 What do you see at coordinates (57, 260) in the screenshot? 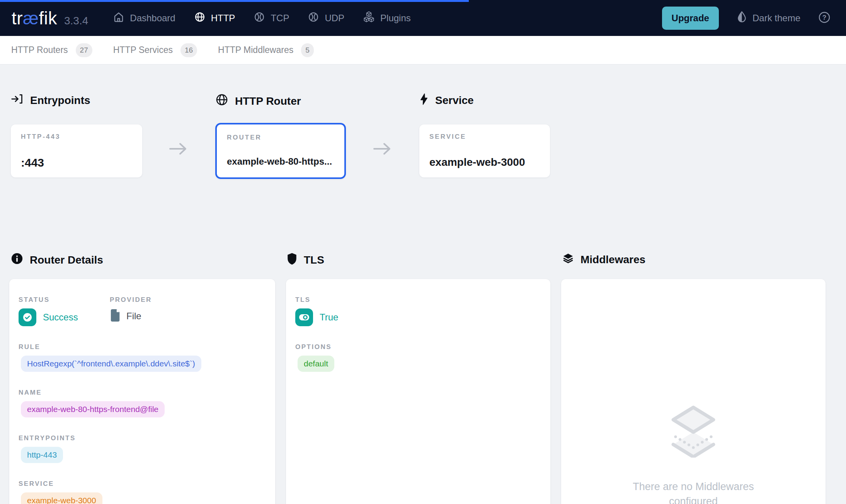
I see `router-details-section-header: Router Details` at bounding box center [57, 260].